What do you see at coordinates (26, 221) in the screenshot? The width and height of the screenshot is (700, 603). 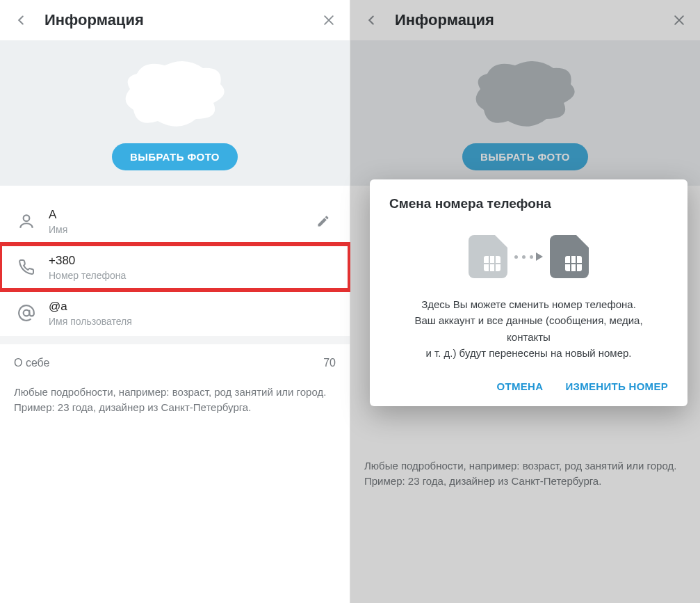 I see `person-icon` at bounding box center [26, 221].